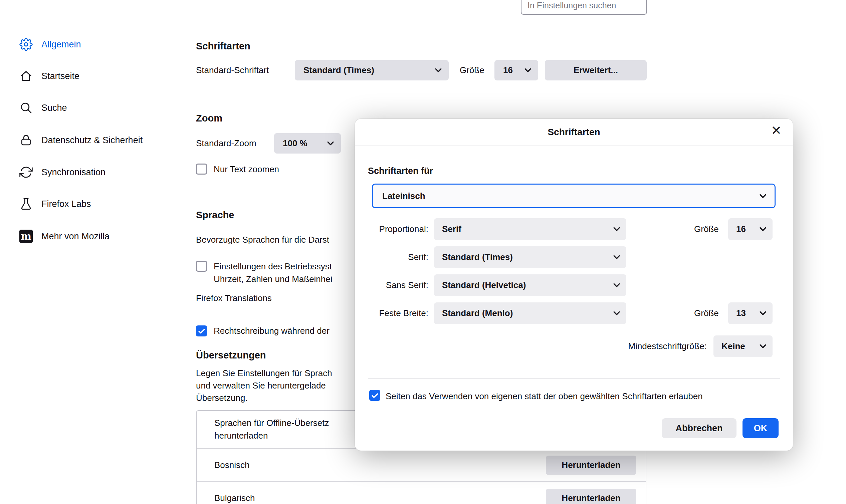 Image resolution: width=846 pixels, height=504 pixels. Describe the element at coordinates (50, 76) in the screenshot. I see `sidebar-item-startseite: Startseite` at that location.